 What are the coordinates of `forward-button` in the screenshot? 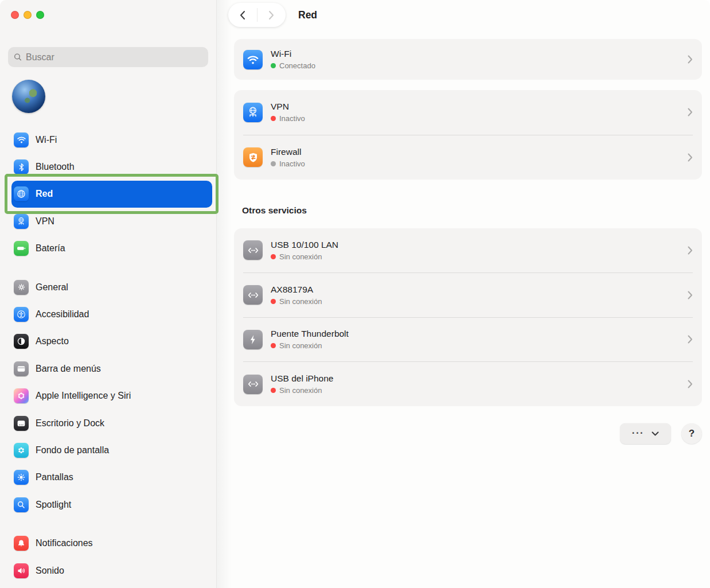 It's located at (272, 15).